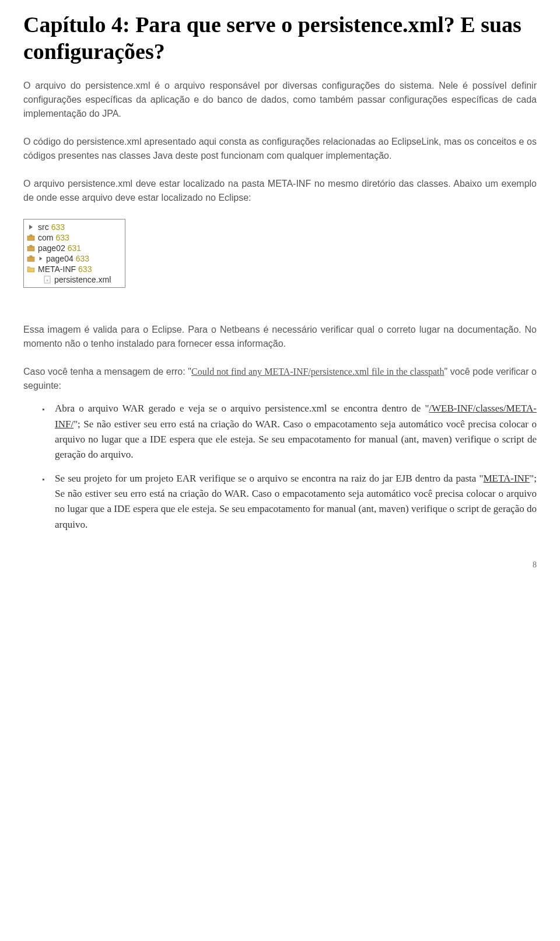  I want to click on paragraph-3: O arquivo persistence.xml deve estar loc…, so click(280, 191).